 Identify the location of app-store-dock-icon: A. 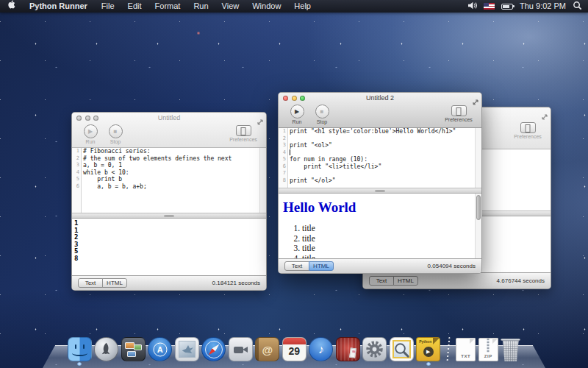
(160, 349).